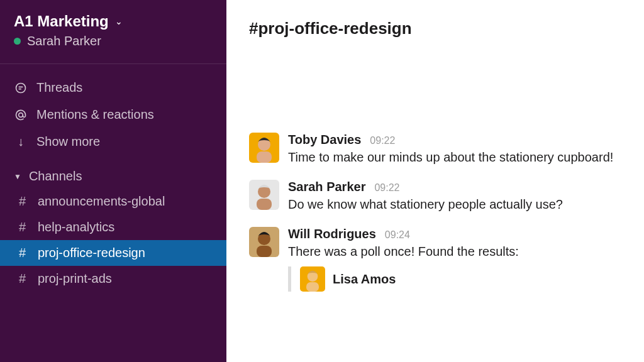 This screenshot has width=644, height=362. What do you see at coordinates (75, 279) in the screenshot?
I see `channel-label: proj-print-ads` at bounding box center [75, 279].